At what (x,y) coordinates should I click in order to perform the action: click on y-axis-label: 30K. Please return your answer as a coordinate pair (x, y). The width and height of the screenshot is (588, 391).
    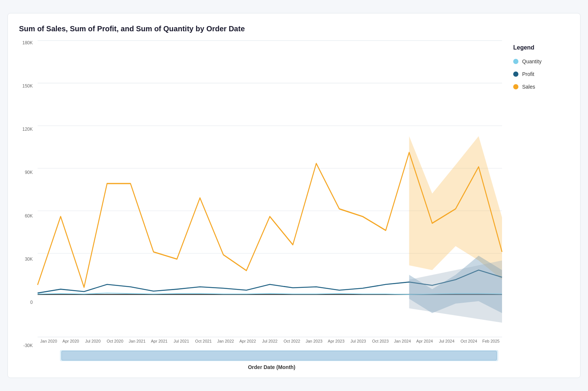
    Looking at the image, I should click on (29, 259).